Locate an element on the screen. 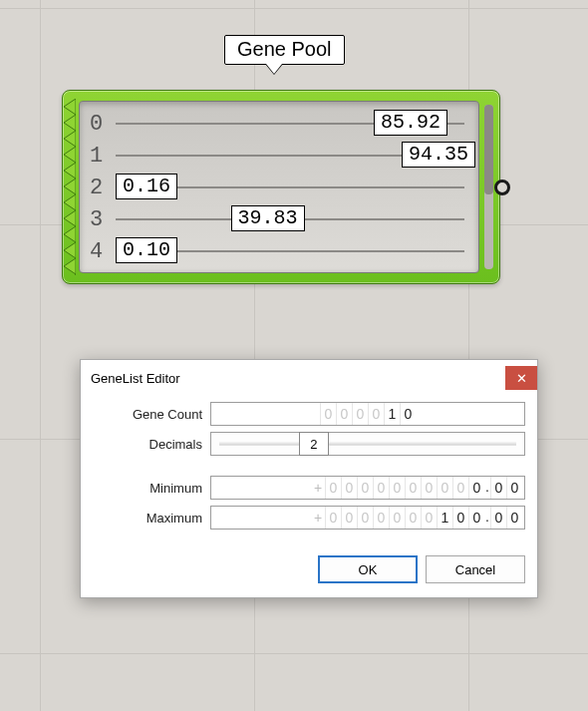 The width and height of the screenshot is (588, 711). row-maximum: Maximum + 0 0 0 0 0 0 0 1 0 0 . 0 0 is located at coordinates (309, 518).